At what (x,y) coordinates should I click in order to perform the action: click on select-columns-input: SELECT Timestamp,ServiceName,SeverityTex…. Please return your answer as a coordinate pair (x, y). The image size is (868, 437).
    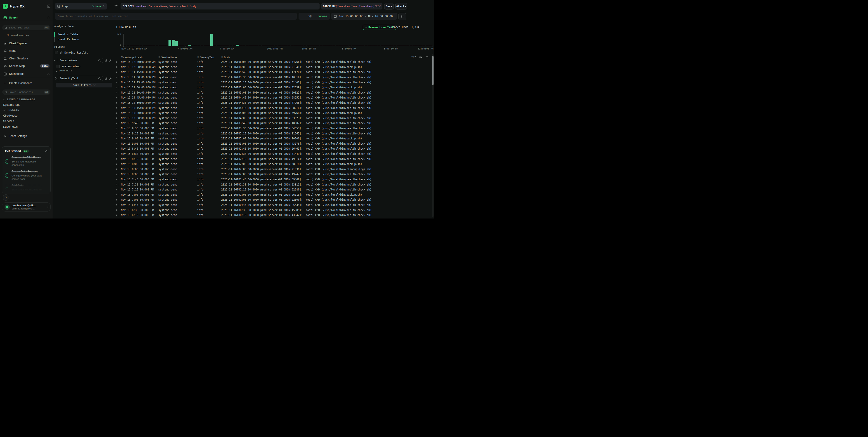
    Looking at the image, I should click on (220, 6).